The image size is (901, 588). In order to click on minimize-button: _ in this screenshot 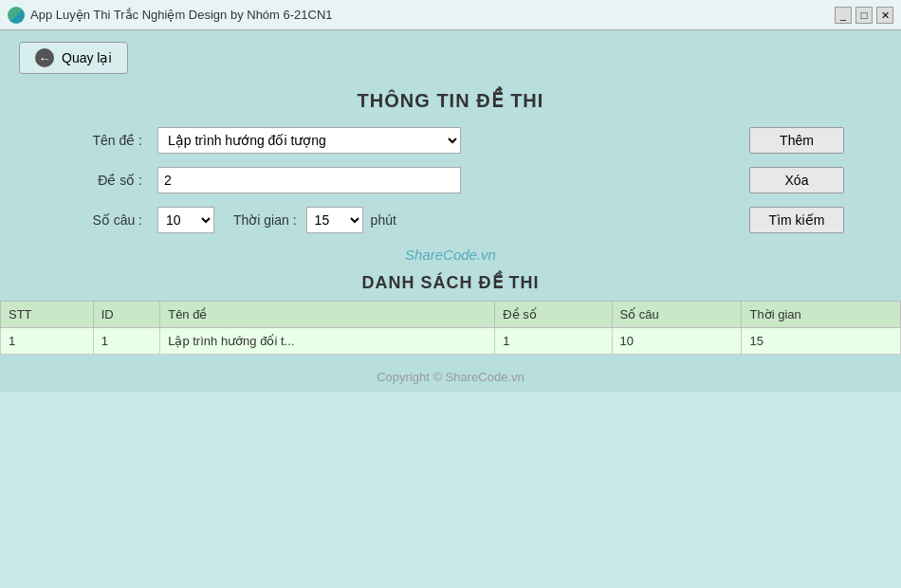, I will do `click(843, 15)`.